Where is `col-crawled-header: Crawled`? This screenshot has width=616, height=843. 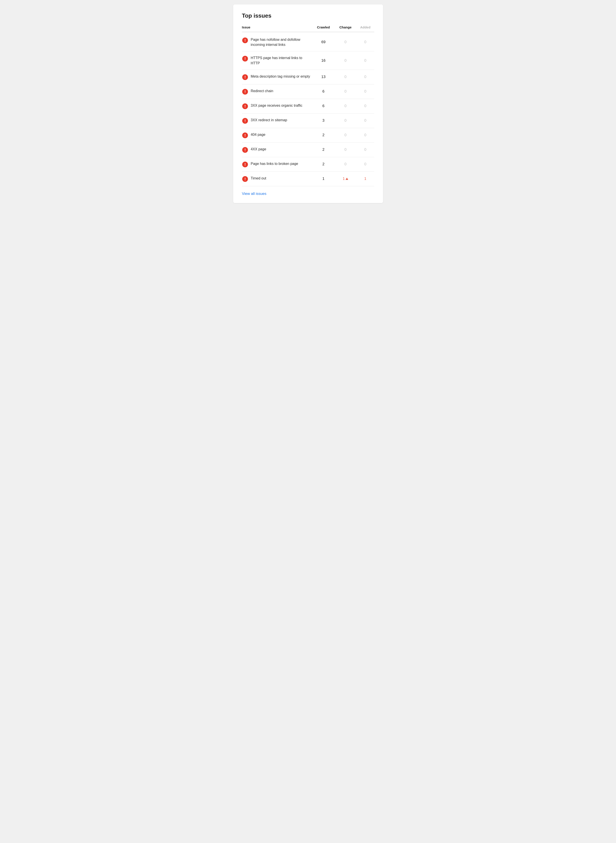 col-crawled-header: Crawled is located at coordinates (324, 27).